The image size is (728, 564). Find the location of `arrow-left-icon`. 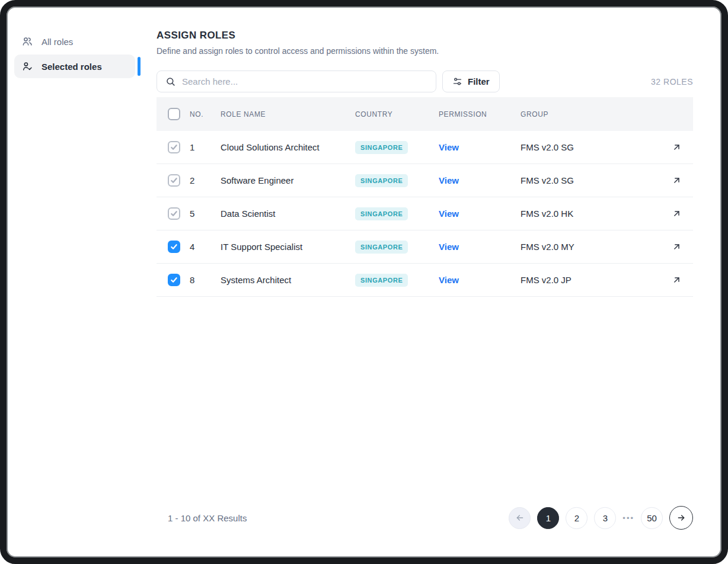

arrow-left-icon is located at coordinates (520, 518).